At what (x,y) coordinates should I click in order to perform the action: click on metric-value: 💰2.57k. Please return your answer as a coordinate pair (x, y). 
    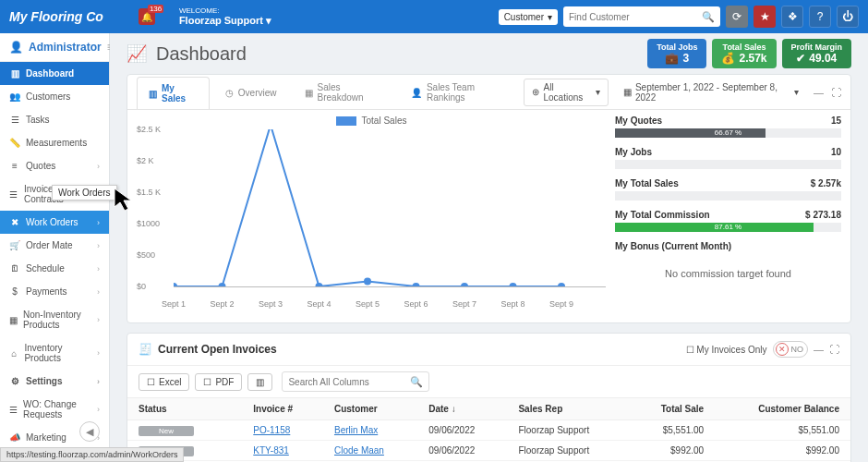
    Looking at the image, I should click on (744, 58).